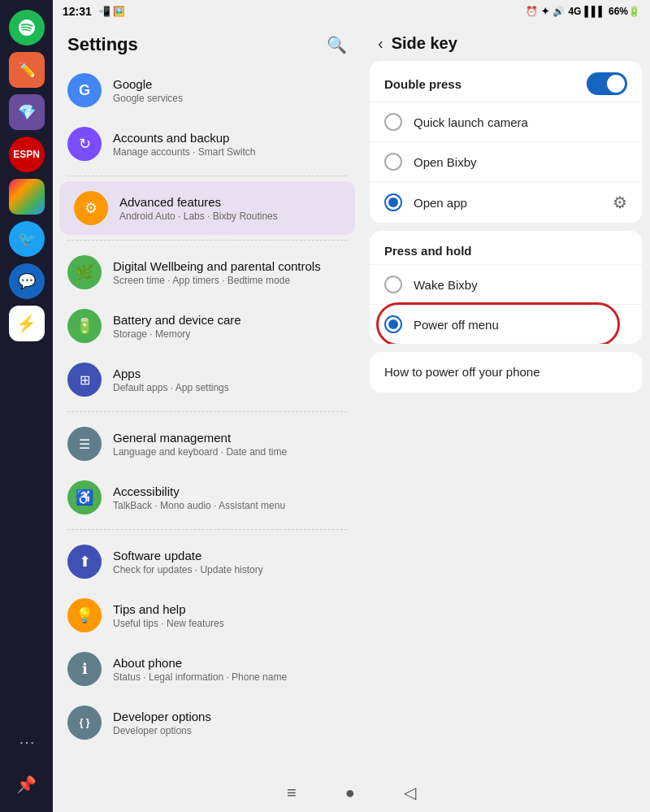  What do you see at coordinates (207, 497) in the screenshot?
I see `settings-item-accessibility: ♿ Accessibility TalkBack · Mono audio · …` at bounding box center [207, 497].